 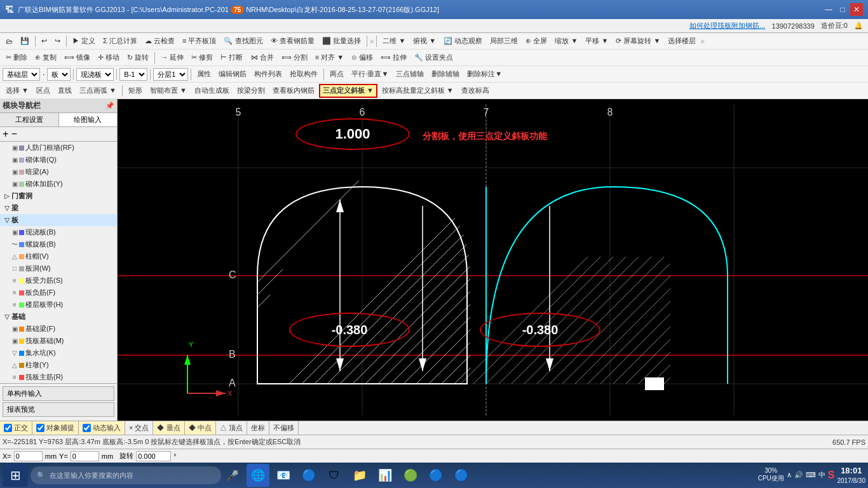 I want to click on expand-icon: ∧, so click(x=789, y=475).